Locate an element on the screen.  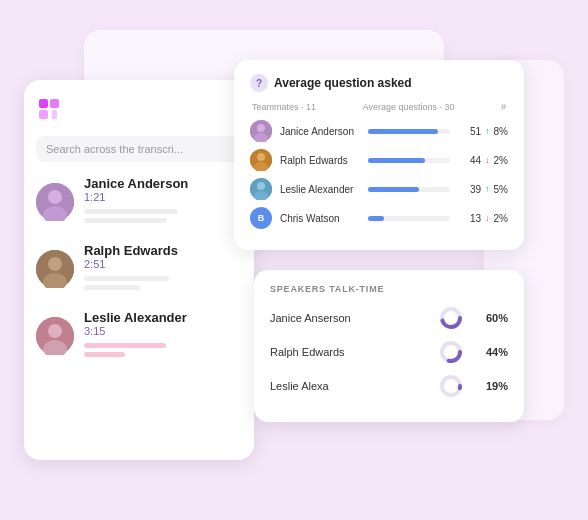
avatar-leslie is located at coordinates (55, 336).